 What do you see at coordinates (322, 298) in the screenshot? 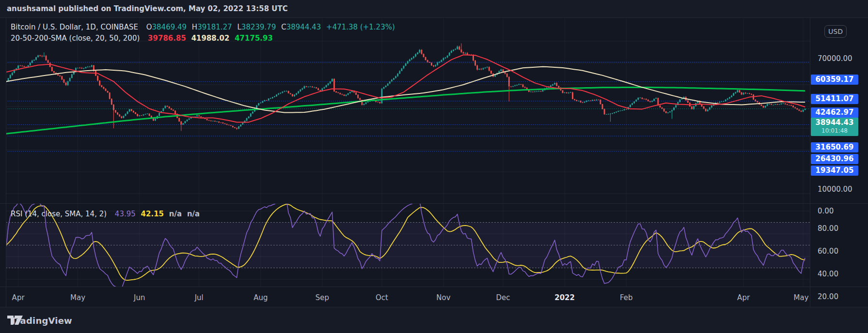
I see `time-axis-label: Sep` at bounding box center [322, 298].